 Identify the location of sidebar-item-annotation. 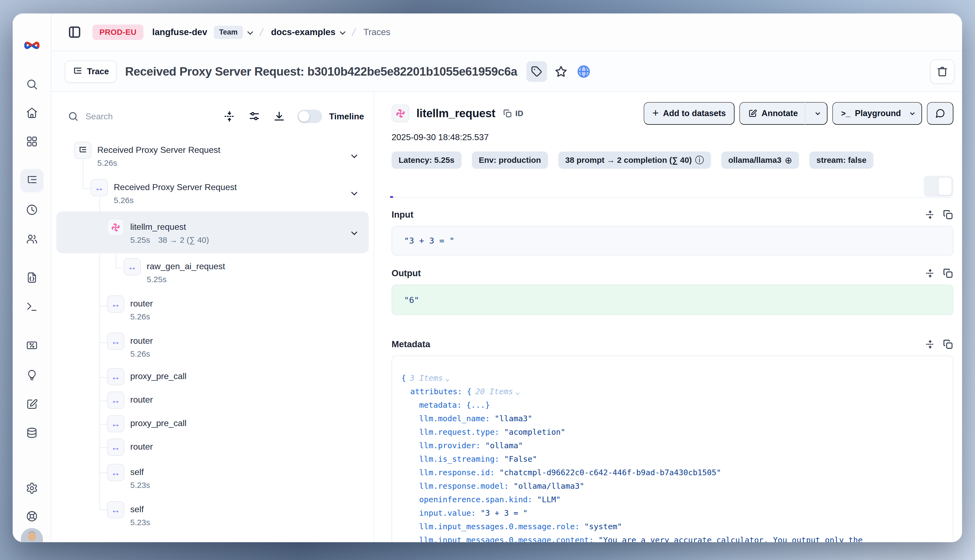
(32, 404).